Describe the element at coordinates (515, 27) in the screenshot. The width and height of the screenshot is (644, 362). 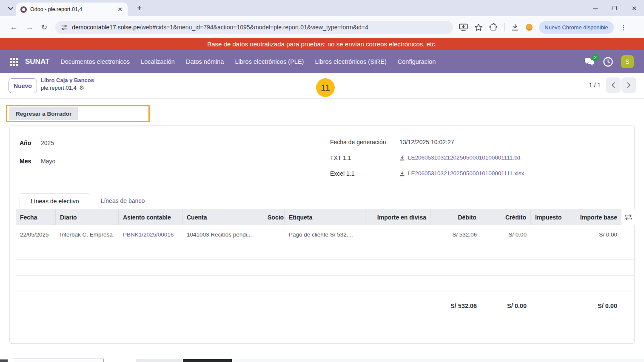
I see `downloads-icon` at that location.